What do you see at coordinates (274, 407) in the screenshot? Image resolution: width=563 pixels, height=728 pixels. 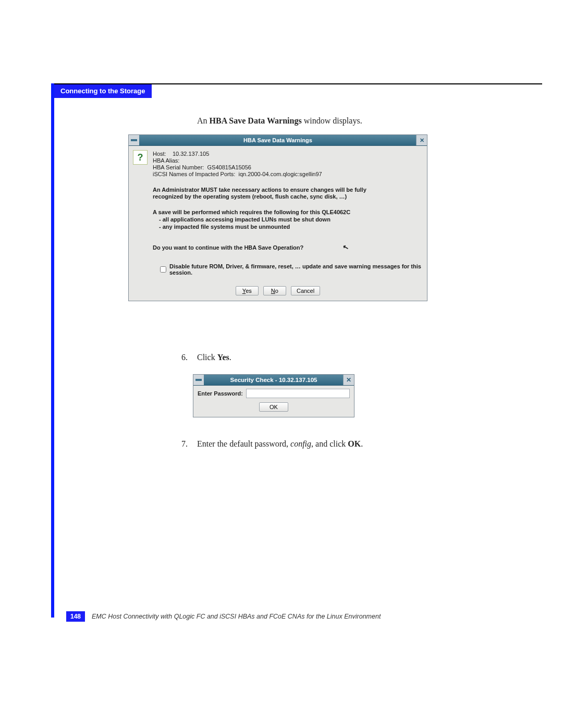 I see `ok-button: OK` at bounding box center [274, 407].